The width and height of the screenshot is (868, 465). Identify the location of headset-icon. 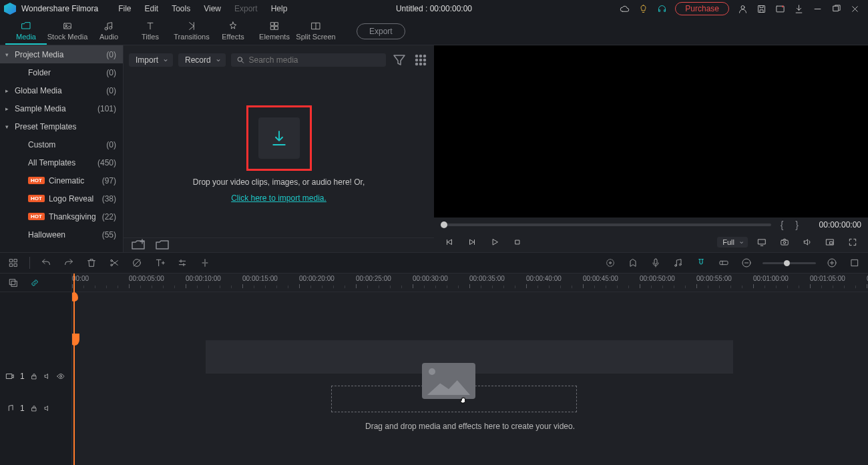
(662, 9).